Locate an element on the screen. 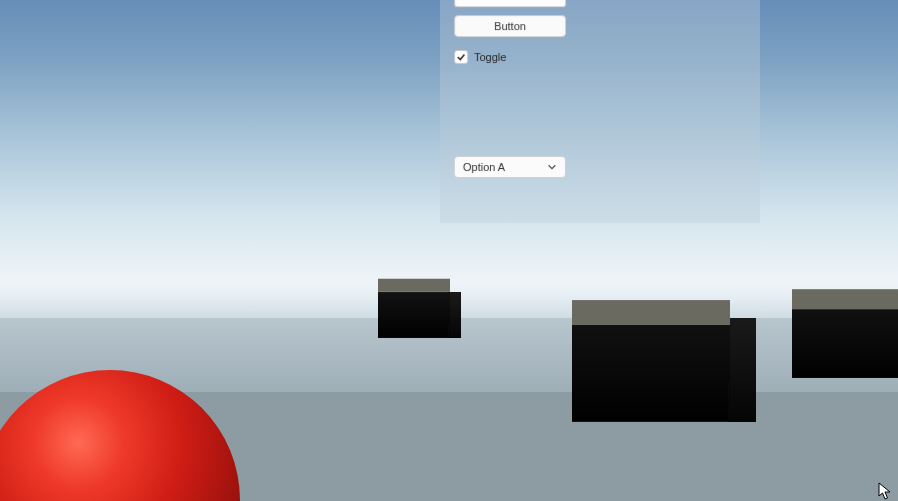  chevron-down-icon is located at coordinates (552, 167).